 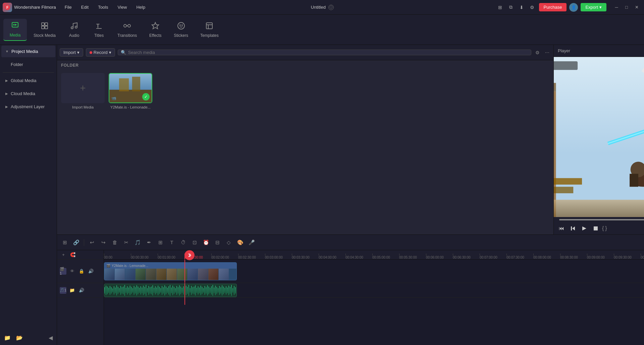 I want to click on more-options-icon: ···, so click(x=547, y=53).